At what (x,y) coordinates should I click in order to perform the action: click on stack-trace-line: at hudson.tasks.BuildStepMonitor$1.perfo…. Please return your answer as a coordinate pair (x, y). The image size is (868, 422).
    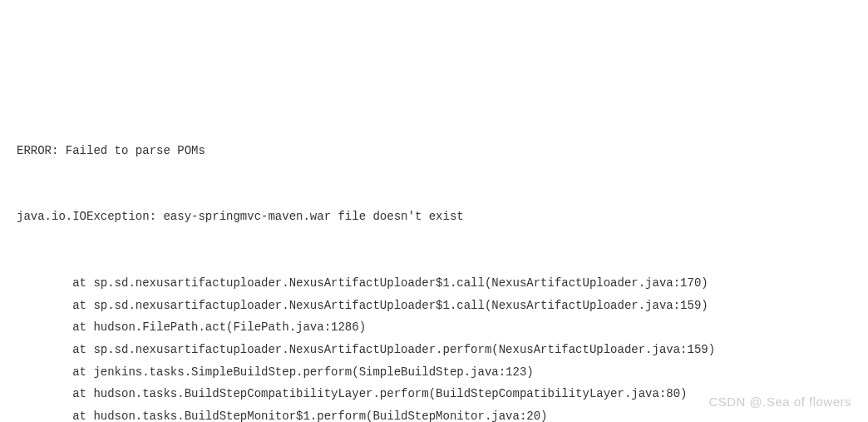
    Looking at the image, I should click on (434, 414).